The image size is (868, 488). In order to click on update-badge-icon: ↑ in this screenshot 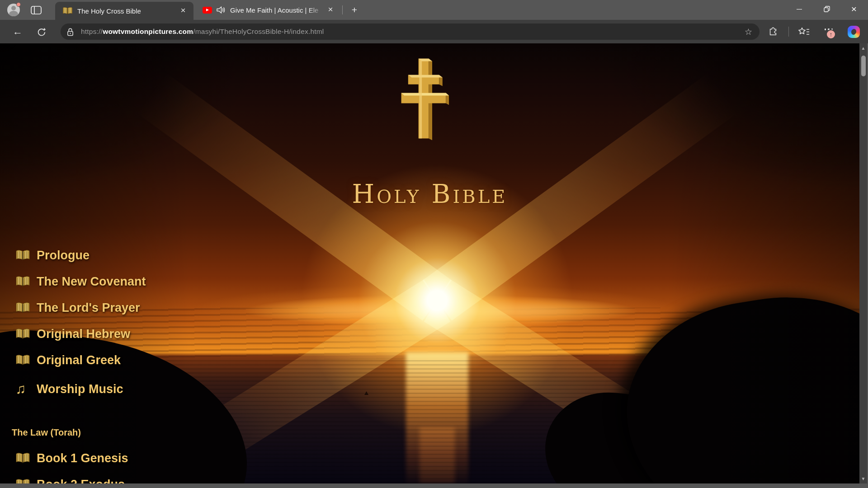, I will do `click(831, 34)`.